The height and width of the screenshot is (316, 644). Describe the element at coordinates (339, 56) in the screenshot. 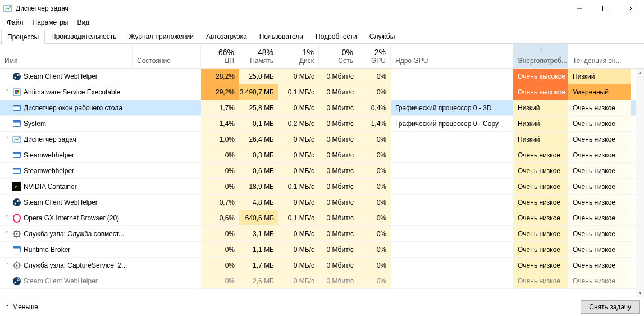

I see `col-network: 0%Сеть` at that location.